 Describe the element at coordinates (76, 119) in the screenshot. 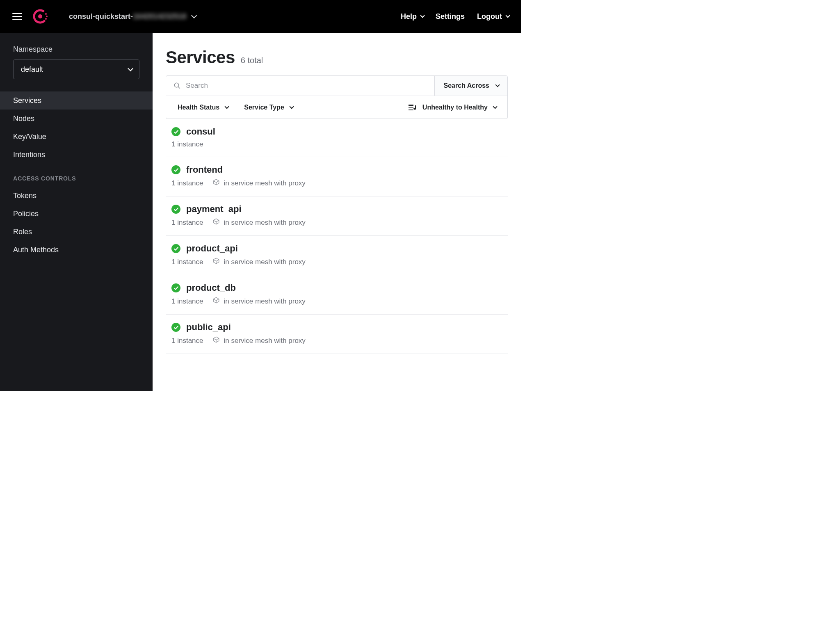

I see `sidebar-item-nodes: Nodes` at that location.